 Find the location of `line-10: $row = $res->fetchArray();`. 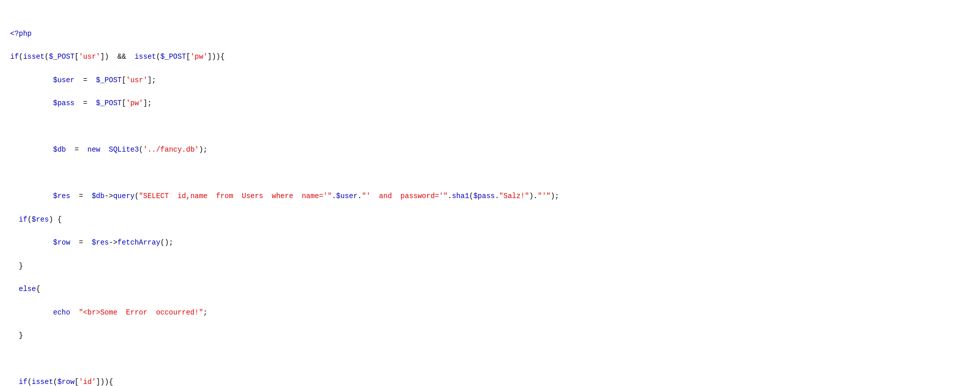

line-10: $row = $res->fetchArray(); is located at coordinates (490, 243).